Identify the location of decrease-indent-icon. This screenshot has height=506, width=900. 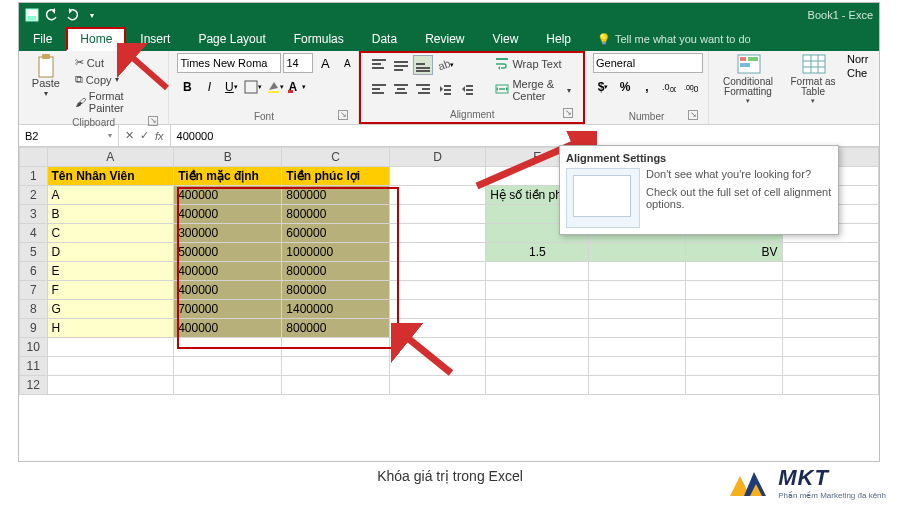
(445, 89).